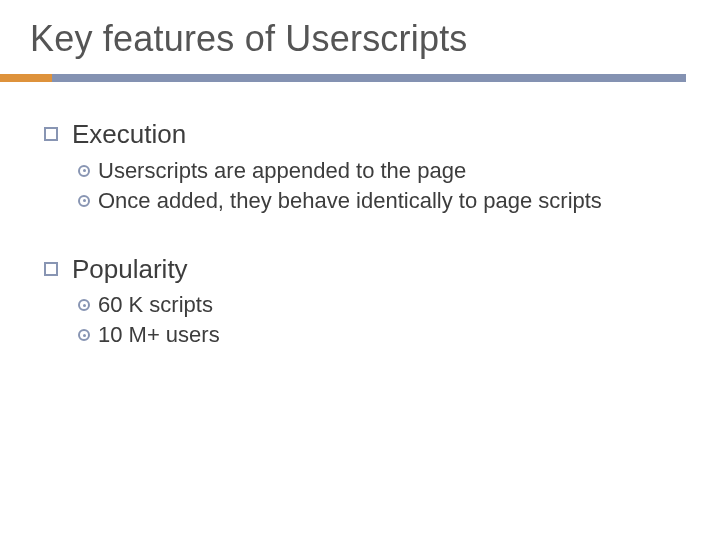 This screenshot has height=540, width=720. Describe the element at coordinates (364, 270) in the screenshot. I see `section-heading: Popularity` at that location.